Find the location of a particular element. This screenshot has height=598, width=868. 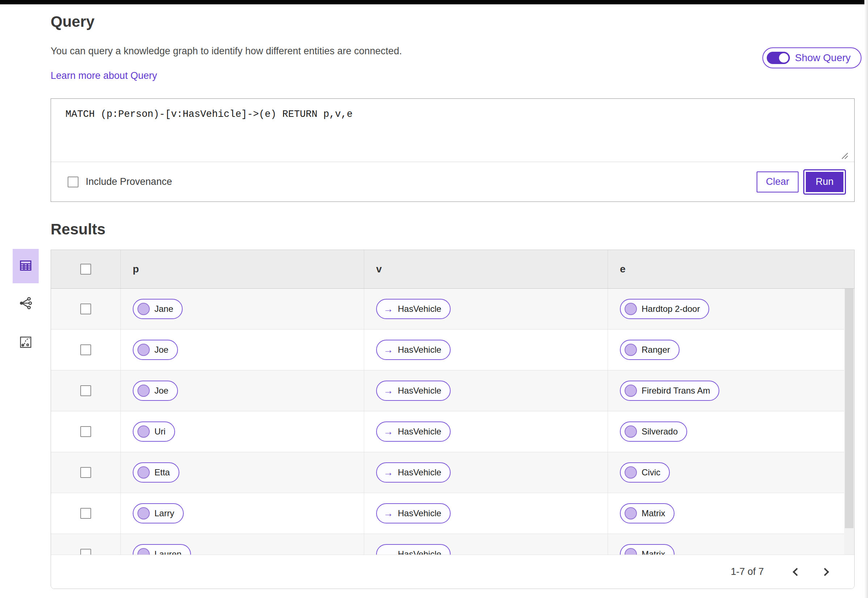

node-pill: Uri is located at coordinates (154, 432).